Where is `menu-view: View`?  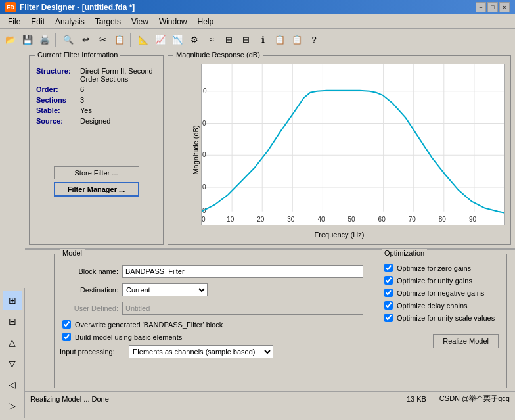
menu-view: View is located at coordinates (140, 21).